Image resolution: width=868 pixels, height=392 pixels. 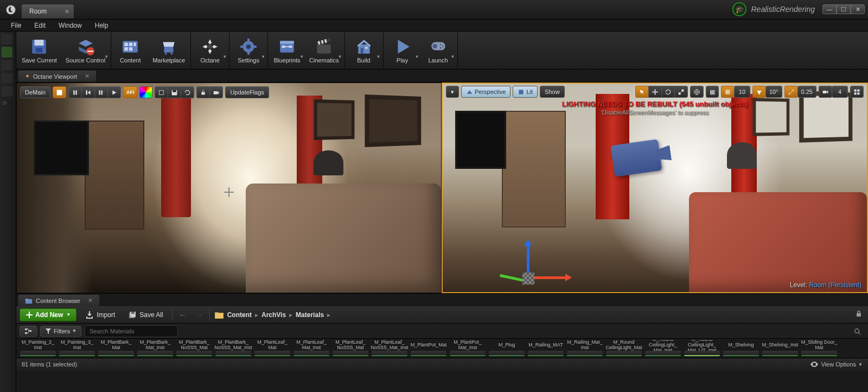 I want to click on lock-icon, so click(x=859, y=315).